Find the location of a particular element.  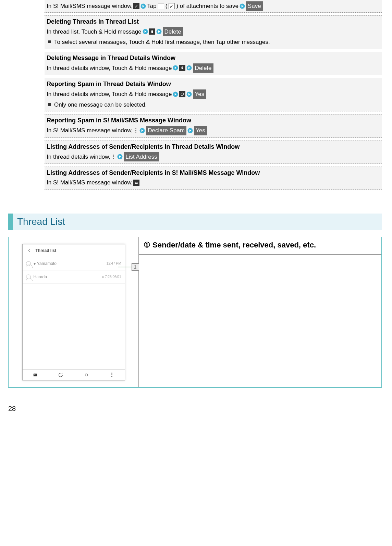

instruction-text: Tap is located at coordinates (151, 6).